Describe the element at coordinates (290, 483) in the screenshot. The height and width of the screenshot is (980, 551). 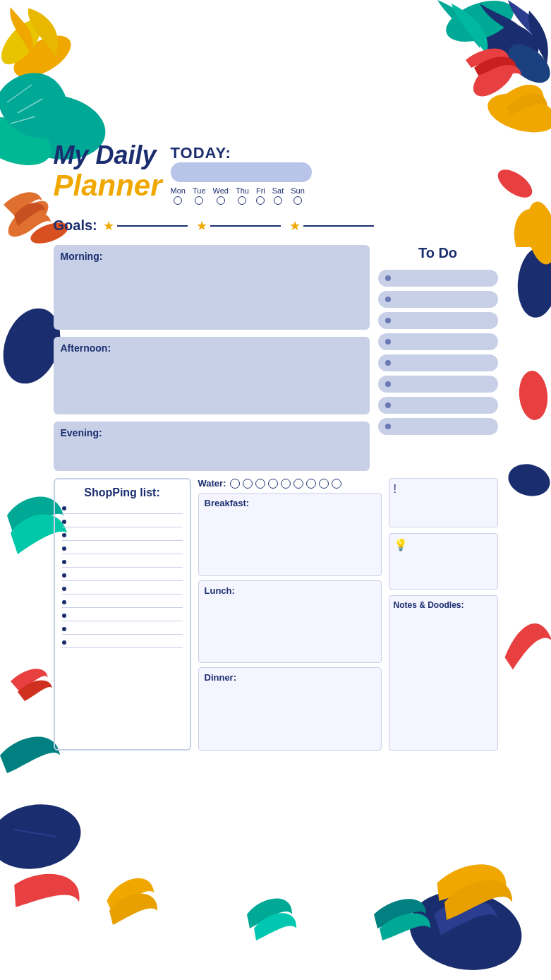
I see `water-section: Water:` at that location.